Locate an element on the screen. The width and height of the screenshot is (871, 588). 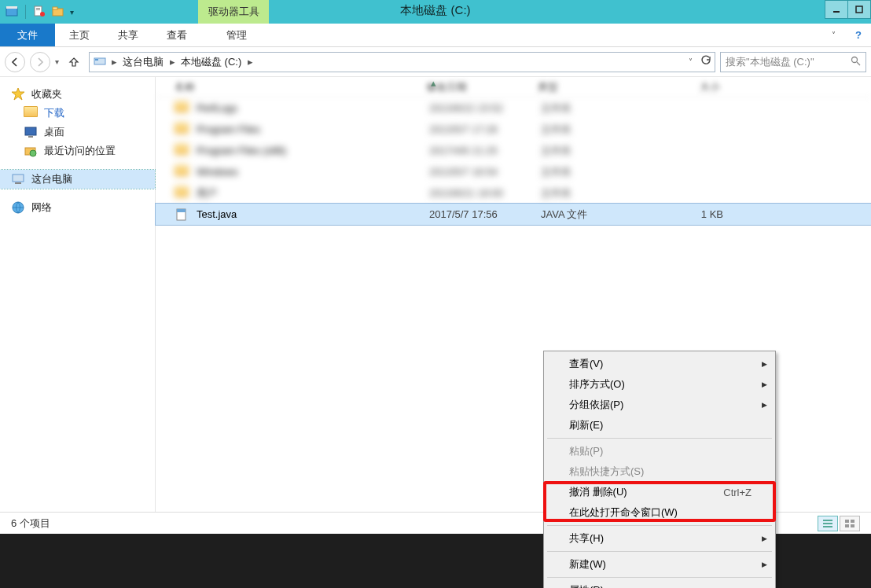
up-button is located at coordinates (74, 62).